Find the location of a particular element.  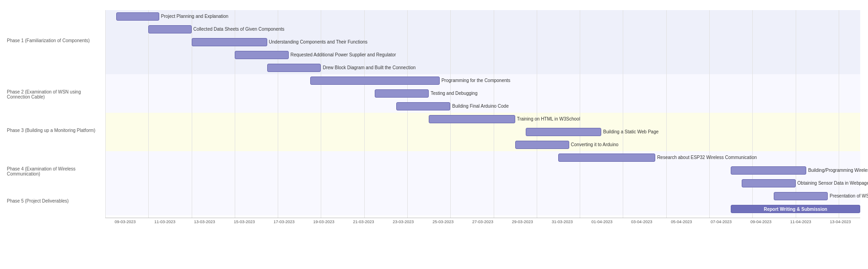

gantt-bar-label: Presentation of WSN Project is located at coordinates (849, 196).